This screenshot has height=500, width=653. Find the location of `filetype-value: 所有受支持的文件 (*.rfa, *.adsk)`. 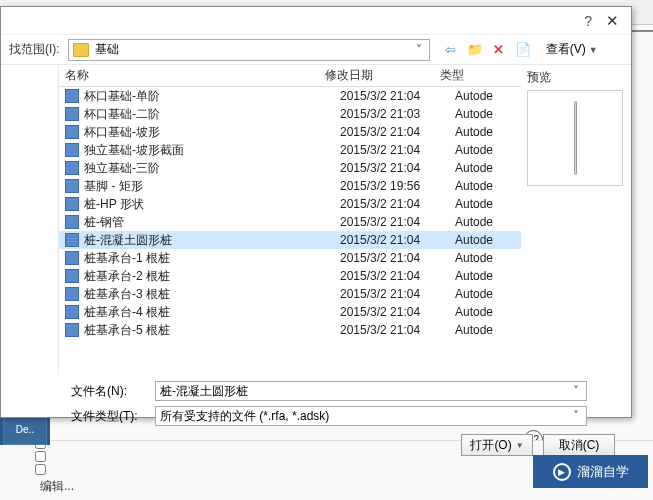

filetype-value: 所有受支持的文件 (*.rfa, *.adsk) is located at coordinates (244, 416).